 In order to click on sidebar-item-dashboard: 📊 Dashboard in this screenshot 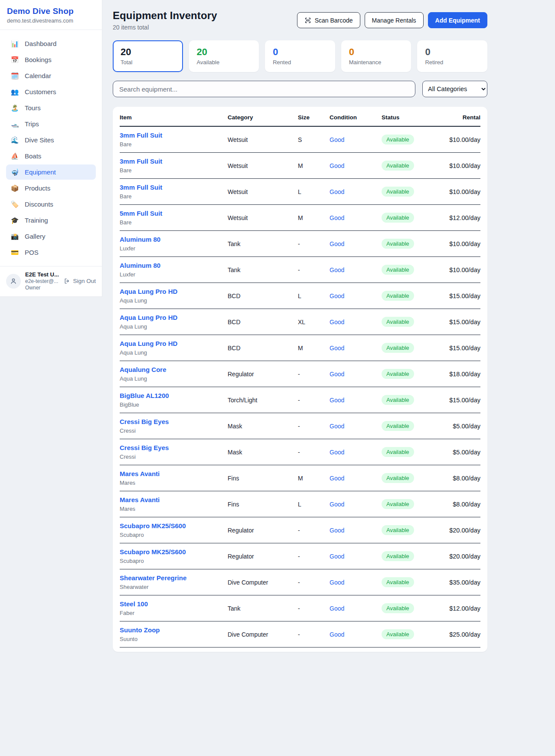, I will do `click(51, 43)`.